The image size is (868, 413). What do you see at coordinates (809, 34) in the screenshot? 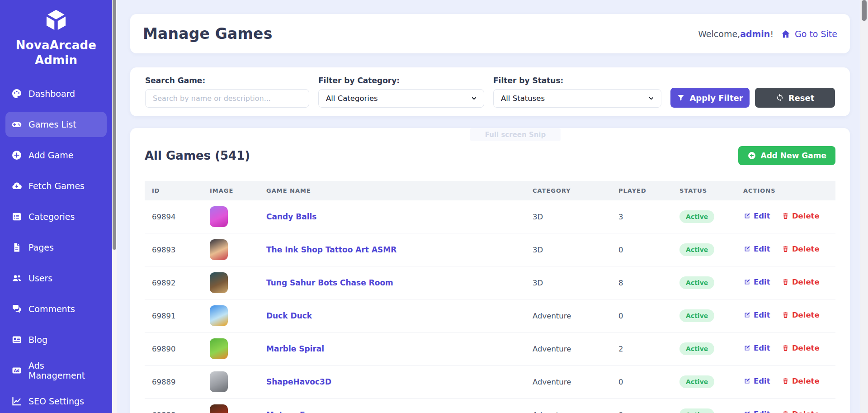
I see `go-to-site-link: Go to Site` at bounding box center [809, 34].